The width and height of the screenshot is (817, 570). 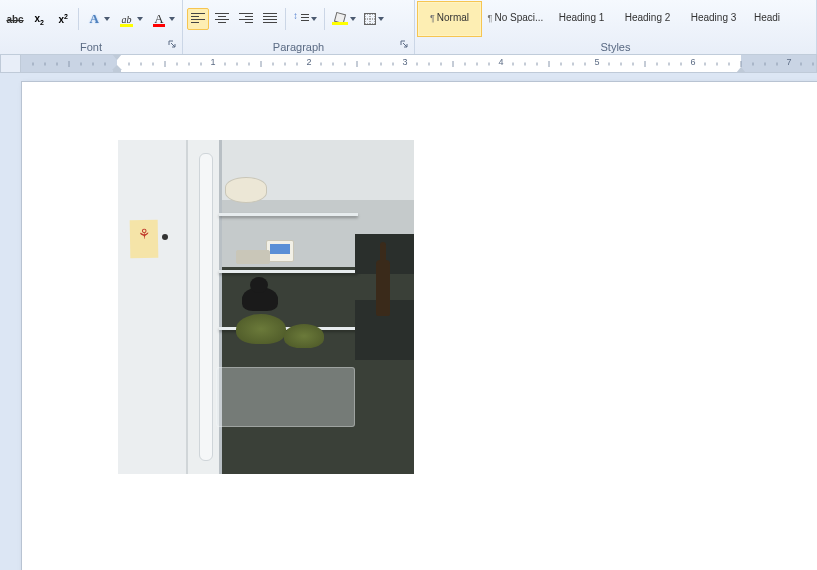 I want to click on style-item-heading-4: Headi, so click(x=767, y=19).